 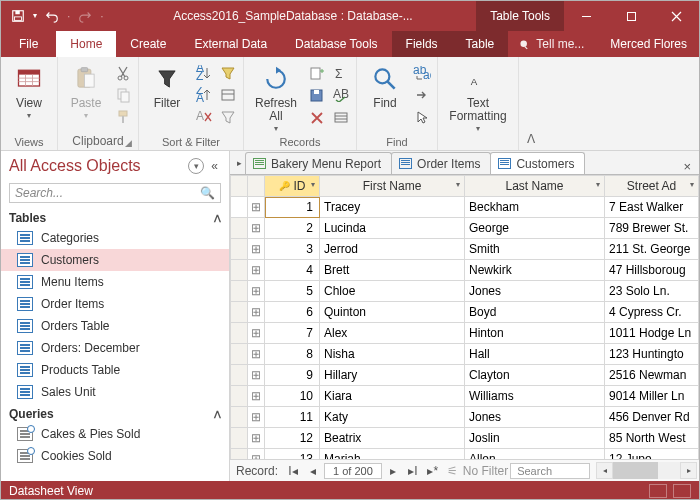 What do you see at coordinates (604, 470) in the screenshot?
I see `hscroll-left-button: ◂` at bounding box center [604, 470].